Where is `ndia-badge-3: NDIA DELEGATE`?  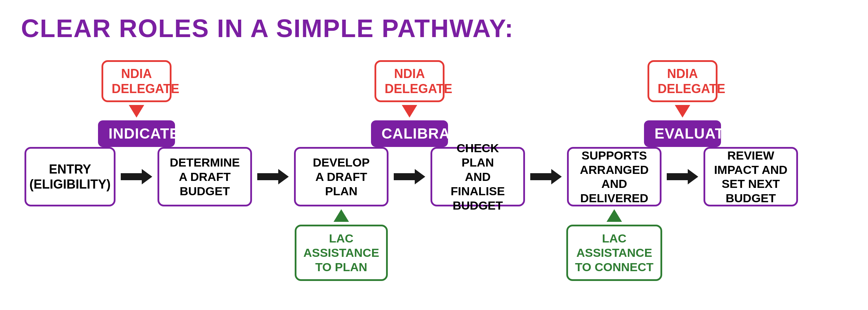
ndia-badge-3: NDIA DELEGATE is located at coordinates (682, 81).